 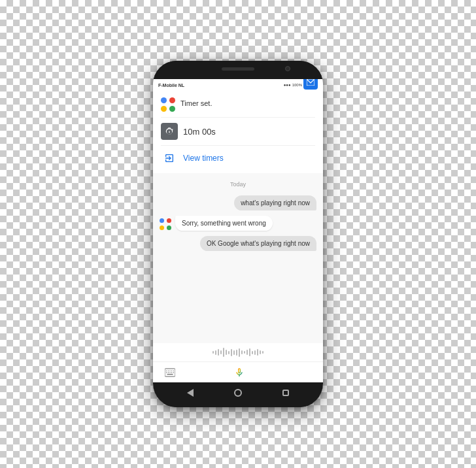 I want to click on user-message-2: OK Google what's playing right now, so click(x=258, y=243).